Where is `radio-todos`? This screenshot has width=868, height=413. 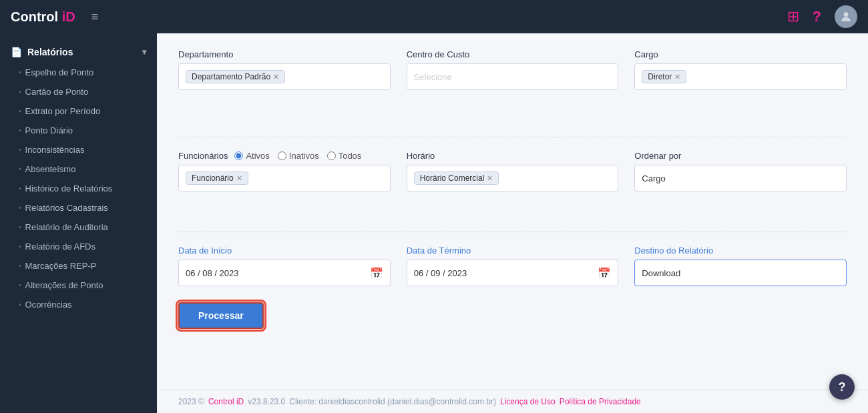 radio-todos is located at coordinates (331, 156).